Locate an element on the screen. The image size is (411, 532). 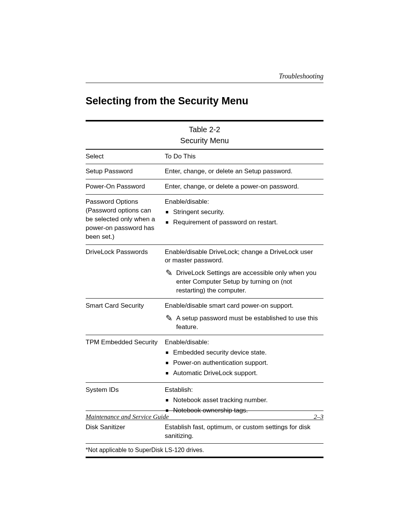
table-row: Password Options (Password options can b… is located at coordinates (205, 219).